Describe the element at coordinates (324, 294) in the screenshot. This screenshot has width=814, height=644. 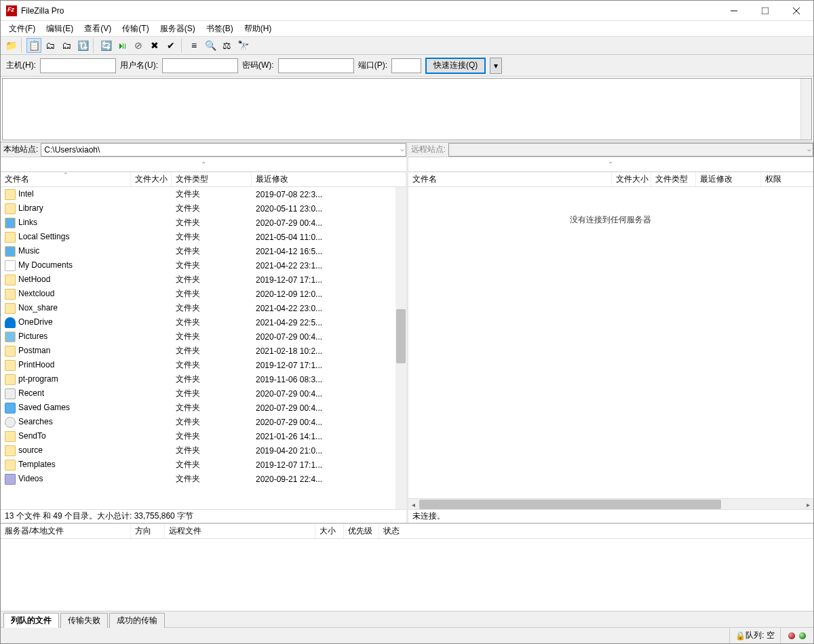
I see `cell-mtime: 2020-12-09 12:0...` at that location.